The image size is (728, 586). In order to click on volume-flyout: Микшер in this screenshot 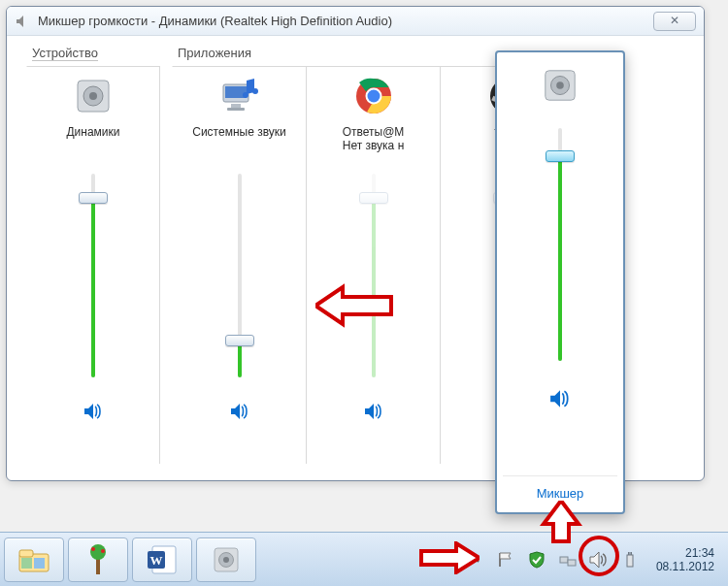, I will do `click(560, 282)`.